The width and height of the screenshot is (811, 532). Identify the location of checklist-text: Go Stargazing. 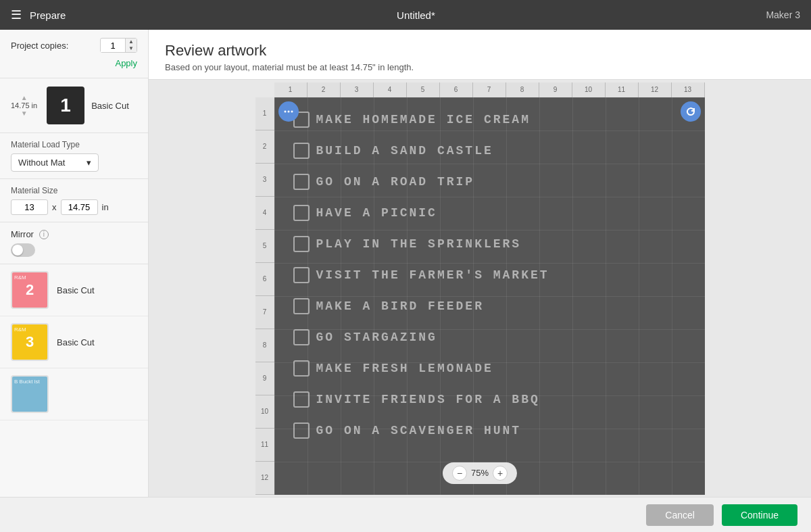
(377, 337).